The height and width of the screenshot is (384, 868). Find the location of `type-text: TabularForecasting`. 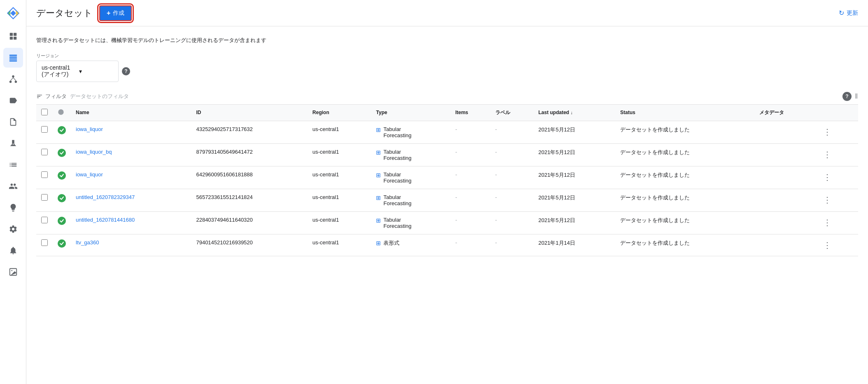

type-text: TabularForecasting is located at coordinates (397, 200).